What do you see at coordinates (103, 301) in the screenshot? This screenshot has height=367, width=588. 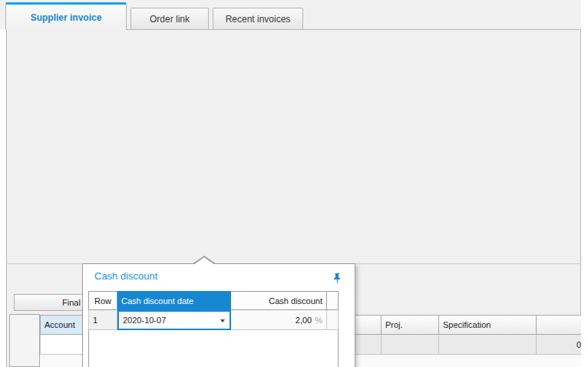 I see `cash-discount-column-row-label: Row` at bounding box center [103, 301].